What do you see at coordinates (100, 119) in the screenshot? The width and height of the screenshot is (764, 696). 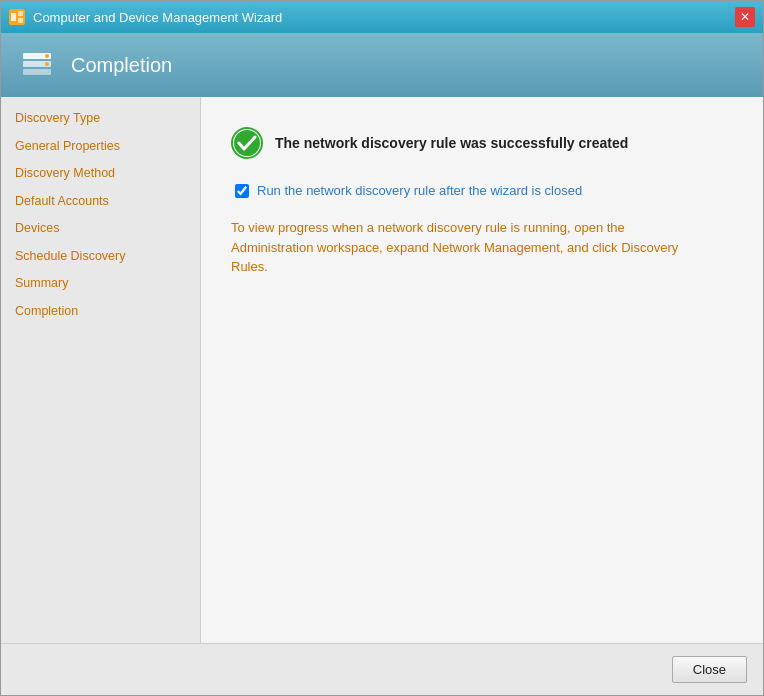 I see `sidebar-item-discovery-type: Discovery Type` at bounding box center [100, 119].